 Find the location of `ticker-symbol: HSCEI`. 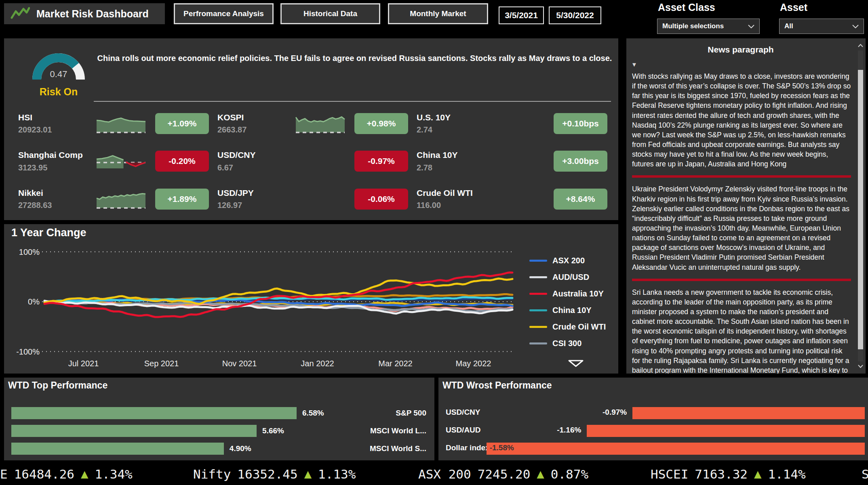

ticker-symbol: HSCEI is located at coordinates (669, 474).